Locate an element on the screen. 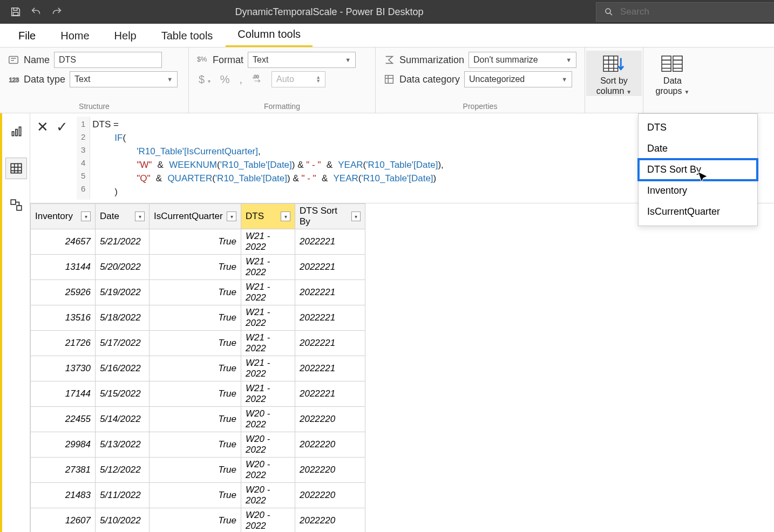  undo-icon is located at coordinates (36, 12).